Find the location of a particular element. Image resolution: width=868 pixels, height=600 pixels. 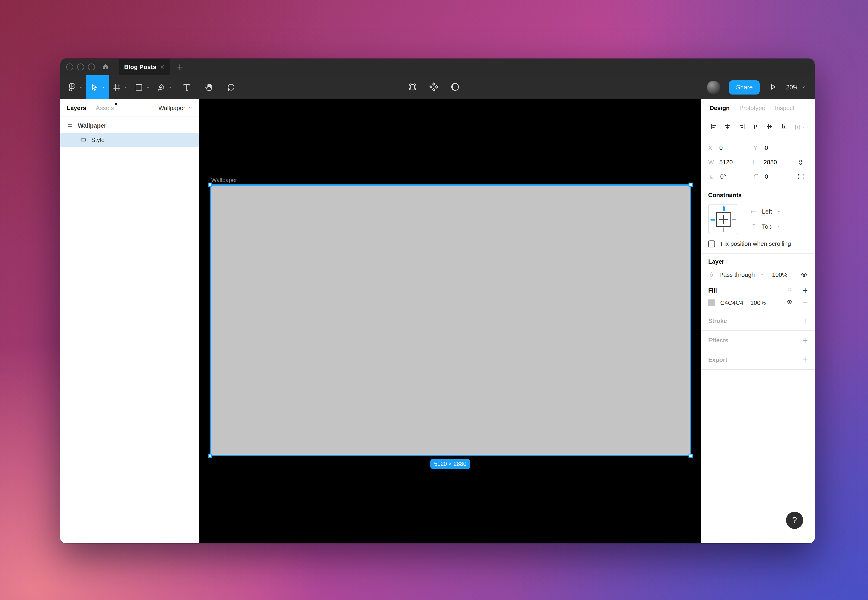

wh-row: W 5120 H 2880 is located at coordinates (758, 162).